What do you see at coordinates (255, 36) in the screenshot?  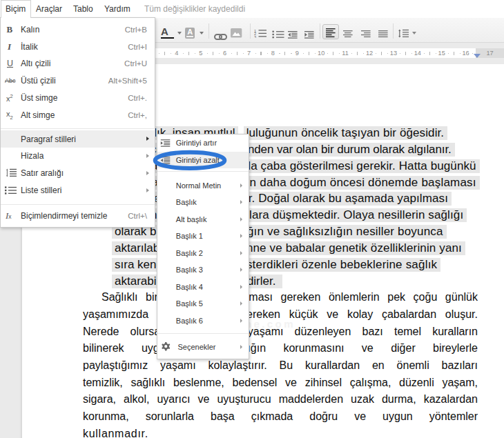 I see `svg-text: 3` at bounding box center [255, 36].